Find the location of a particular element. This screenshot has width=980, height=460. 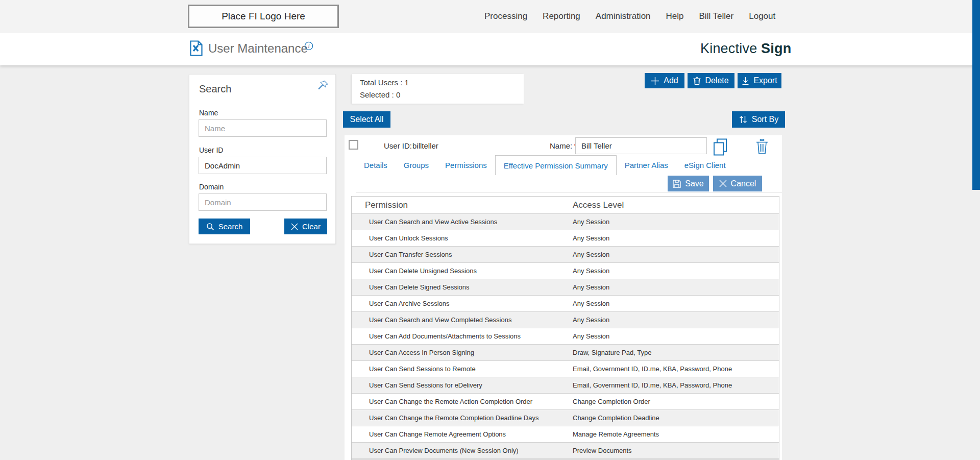

user-row-checkbox is located at coordinates (353, 145).